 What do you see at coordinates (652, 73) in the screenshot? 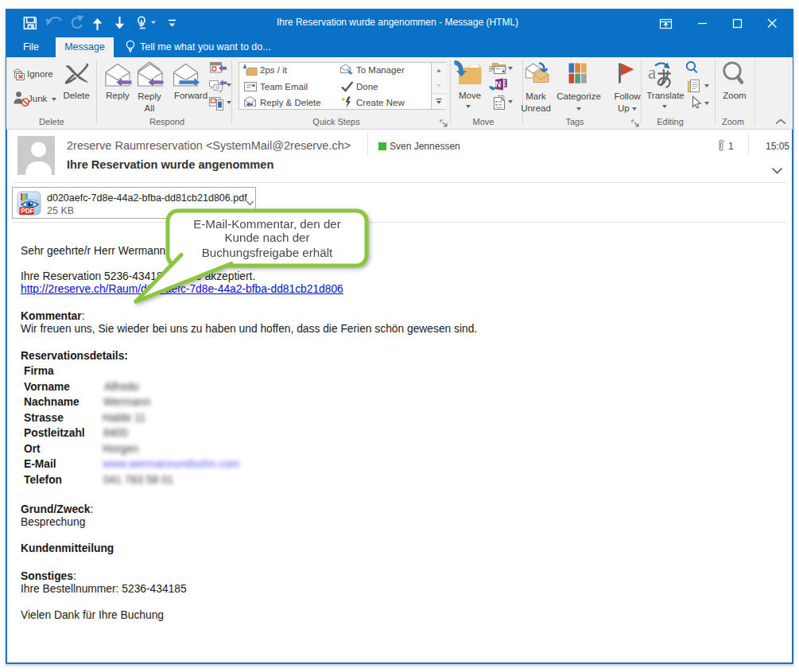
I see `svg-text: a` at bounding box center [652, 73].